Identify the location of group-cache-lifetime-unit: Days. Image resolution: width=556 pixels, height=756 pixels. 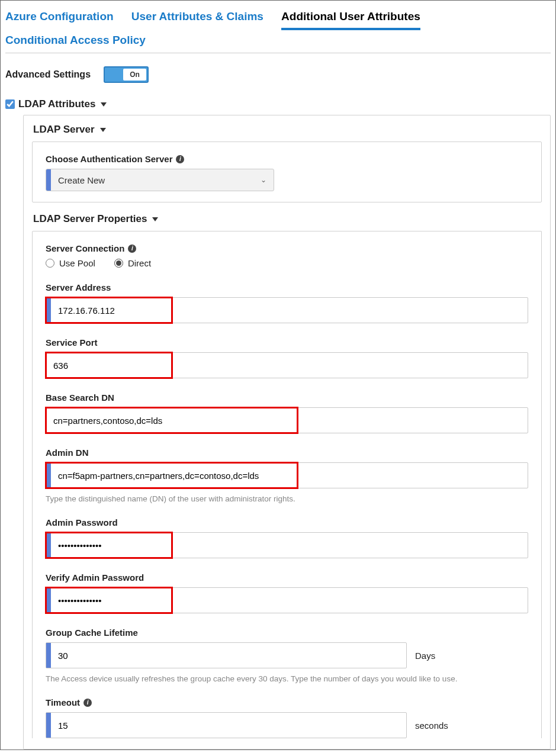
(425, 656).